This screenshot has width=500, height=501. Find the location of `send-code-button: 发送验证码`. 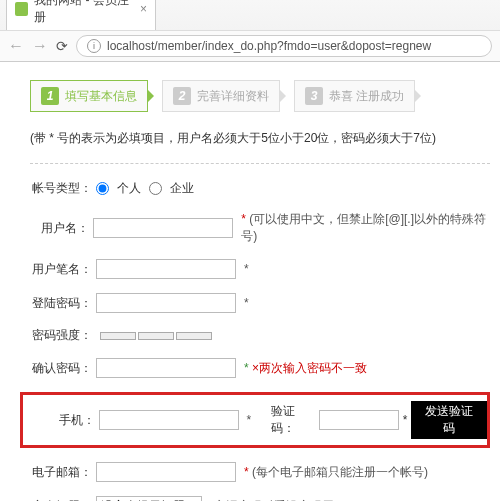

send-code-button: 发送验证码 is located at coordinates (449, 420).